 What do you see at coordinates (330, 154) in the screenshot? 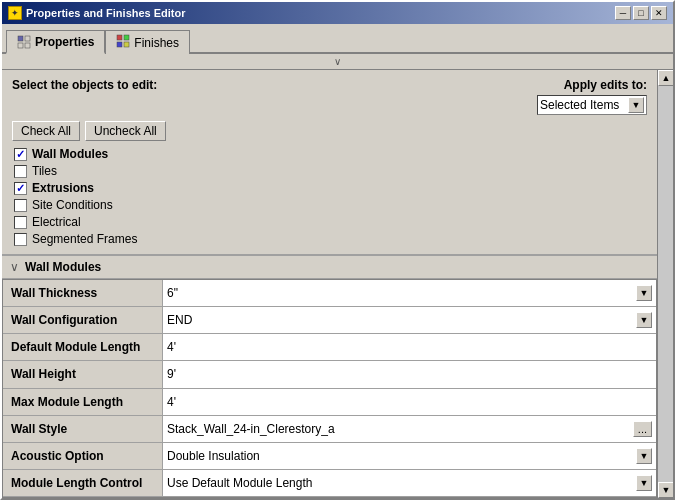
I see `checkbox-item: ✓Wall Modules` at bounding box center [330, 154].